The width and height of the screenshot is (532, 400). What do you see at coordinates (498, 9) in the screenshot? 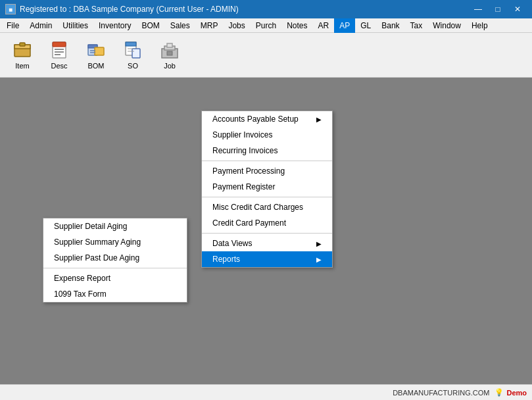
I see `maximize-button: □` at bounding box center [498, 9].